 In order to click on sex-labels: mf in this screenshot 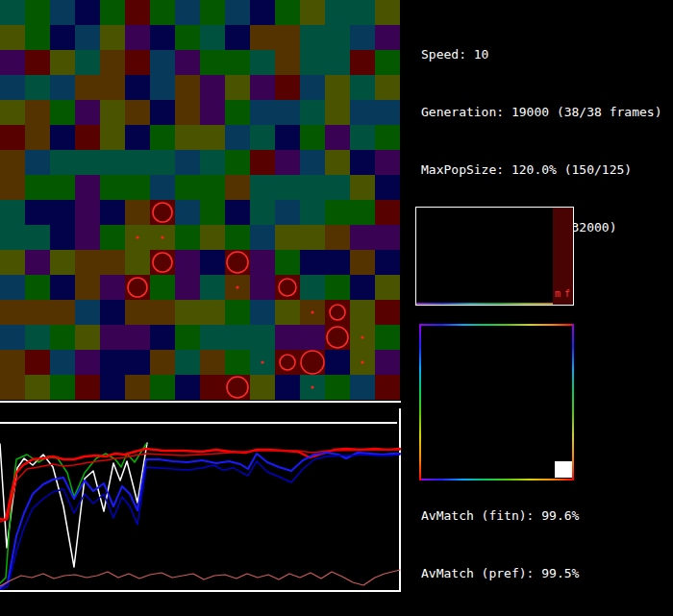, I will do `click(564, 294)`.